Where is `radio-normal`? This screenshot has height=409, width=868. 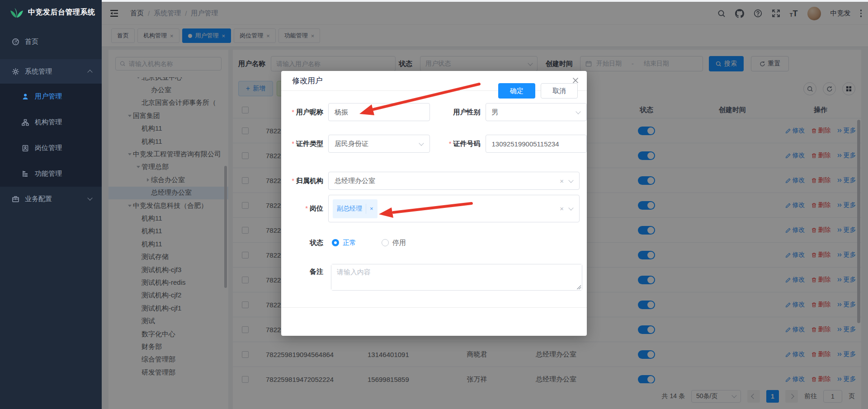 radio-normal is located at coordinates (335, 243).